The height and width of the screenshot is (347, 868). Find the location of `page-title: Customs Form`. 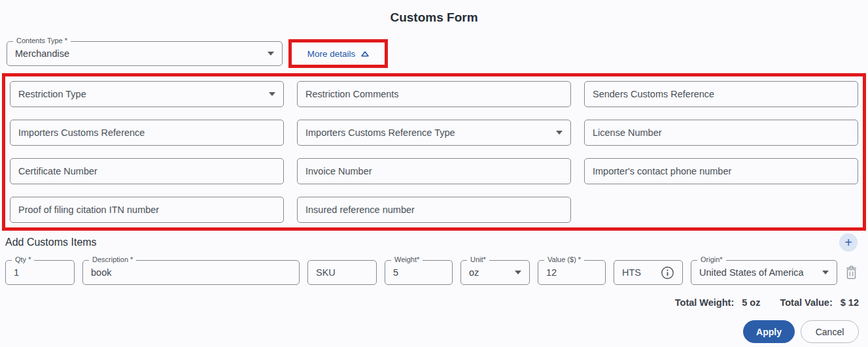

page-title: Customs Form is located at coordinates (434, 12).